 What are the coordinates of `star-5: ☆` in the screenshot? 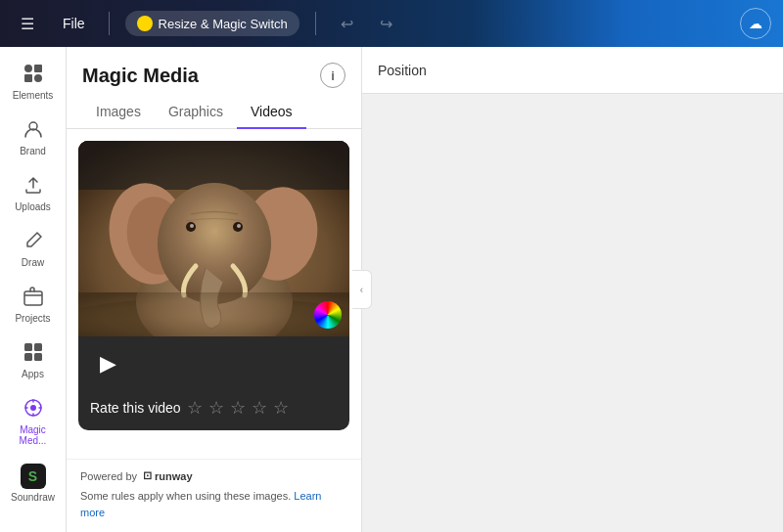 It's located at (281, 408).